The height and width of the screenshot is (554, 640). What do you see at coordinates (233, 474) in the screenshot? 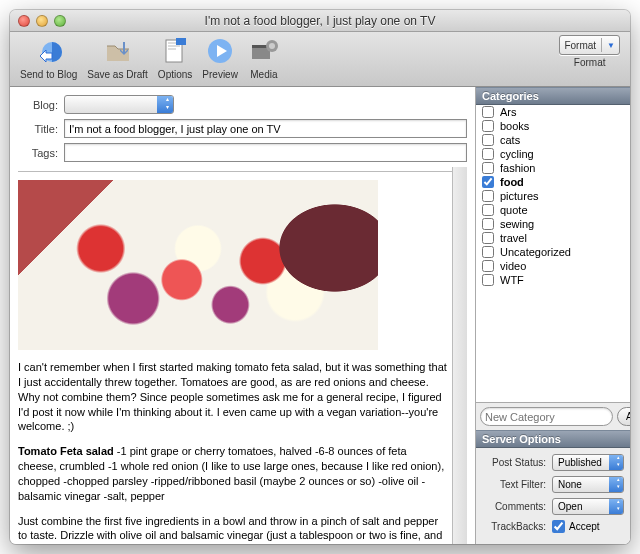
I see `post-recipe: Tomato Feta salad -1 pint grape or cherr…` at bounding box center [233, 474].